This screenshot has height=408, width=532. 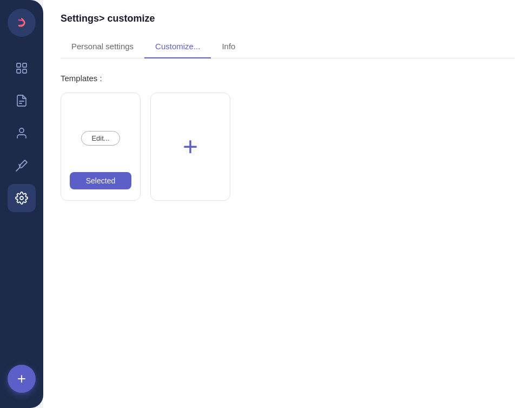 What do you see at coordinates (22, 209) in the screenshot?
I see `sidebar-nav` at bounding box center [22, 209].